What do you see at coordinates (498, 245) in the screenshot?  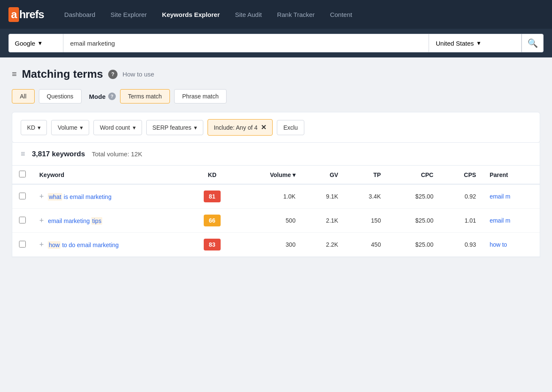 I see `parent-link-3: how to` at bounding box center [498, 245].